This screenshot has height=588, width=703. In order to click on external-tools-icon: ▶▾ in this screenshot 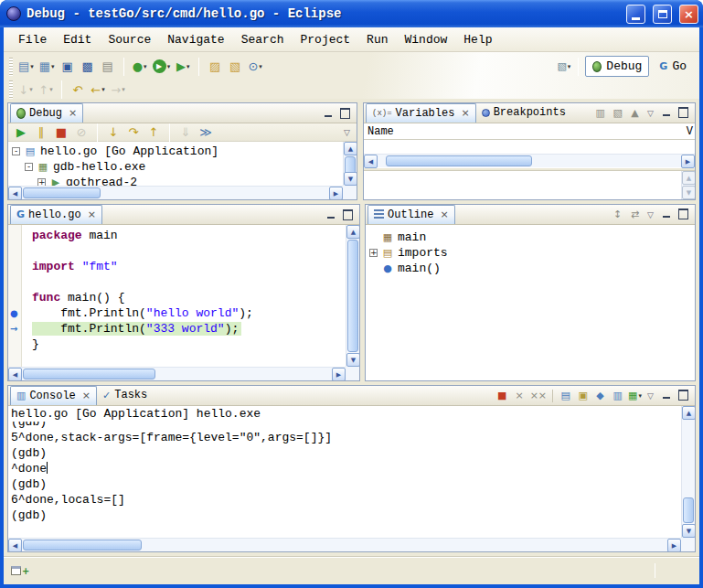, I will do `click(183, 67)`.